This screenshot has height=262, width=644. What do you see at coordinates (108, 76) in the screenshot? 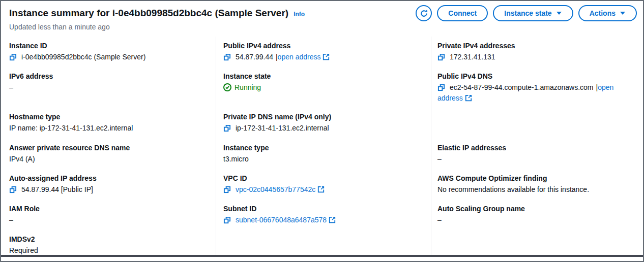
I see `field-label: IPv6 address` at bounding box center [108, 76].